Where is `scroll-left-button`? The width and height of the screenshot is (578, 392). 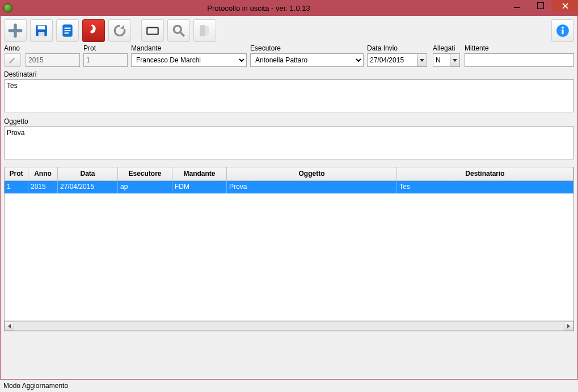
scroll-left-button is located at coordinates (9, 326).